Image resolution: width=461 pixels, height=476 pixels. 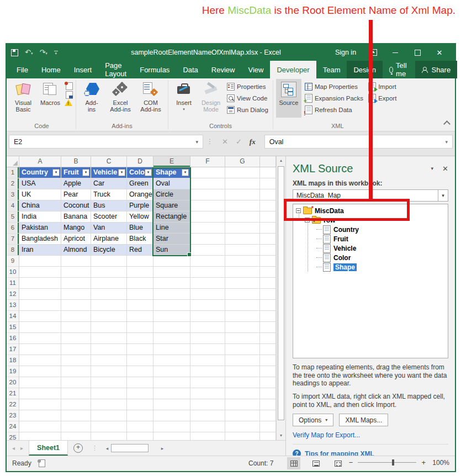 I want to click on cell-F12, so click(x=208, y=294).